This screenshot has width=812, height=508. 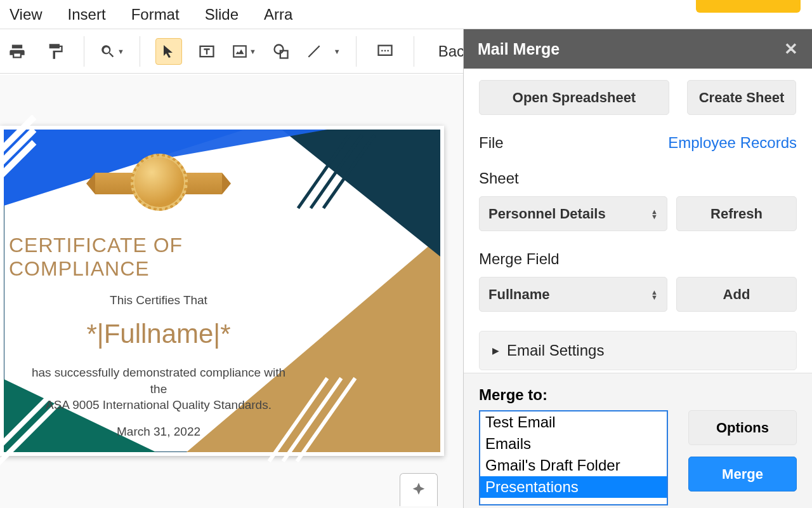 What do you see at coordinates (749, 6) in the screenshot?
I see `slideshow-button` at bounding box center [749, 6].